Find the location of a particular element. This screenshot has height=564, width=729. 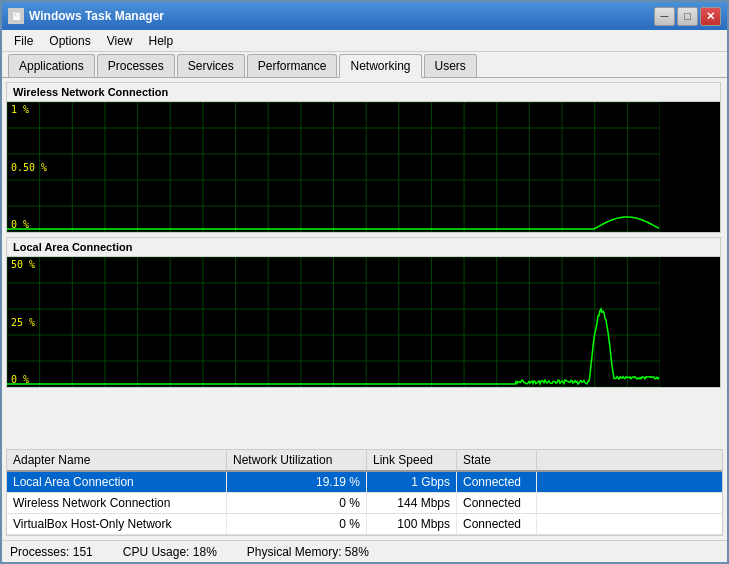

cpu-label: CPU Usage: is located at coordinates (156, 552).